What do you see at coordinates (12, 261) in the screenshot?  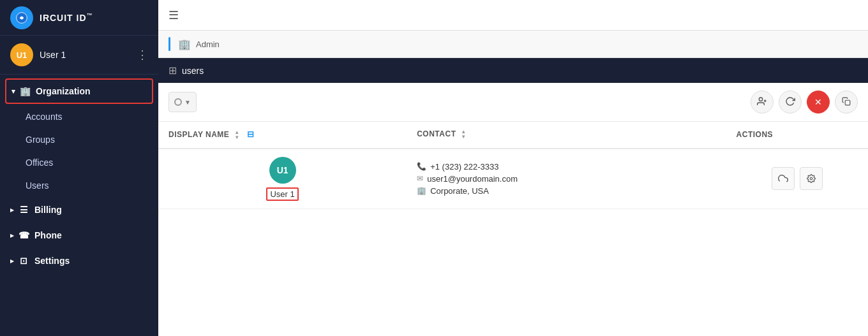 I see `settings-expand-icon: ▸` at bounding box center [12, 261].